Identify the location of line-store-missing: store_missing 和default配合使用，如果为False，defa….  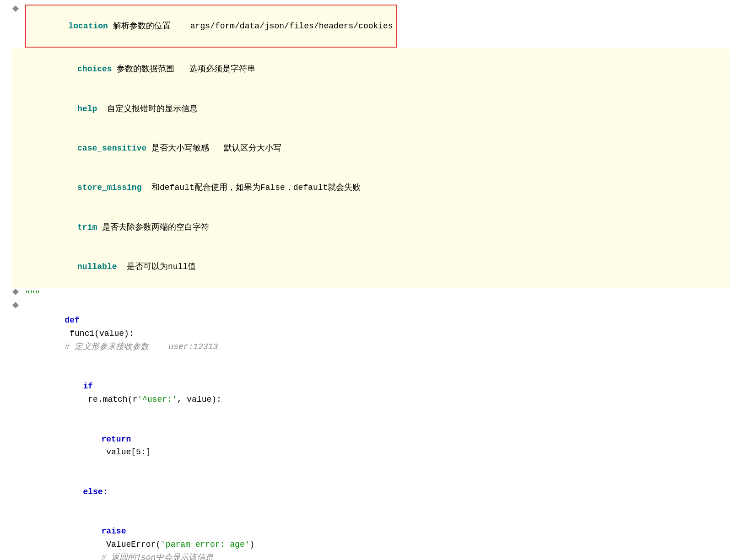
(371, 188).